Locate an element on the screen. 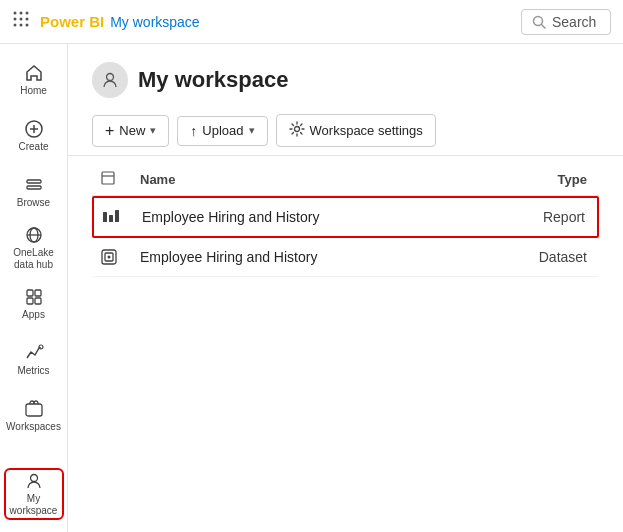 The image size is (623, 532). sidebar-item-onelake: OneLake data hub is located at coordinates (34, 248).